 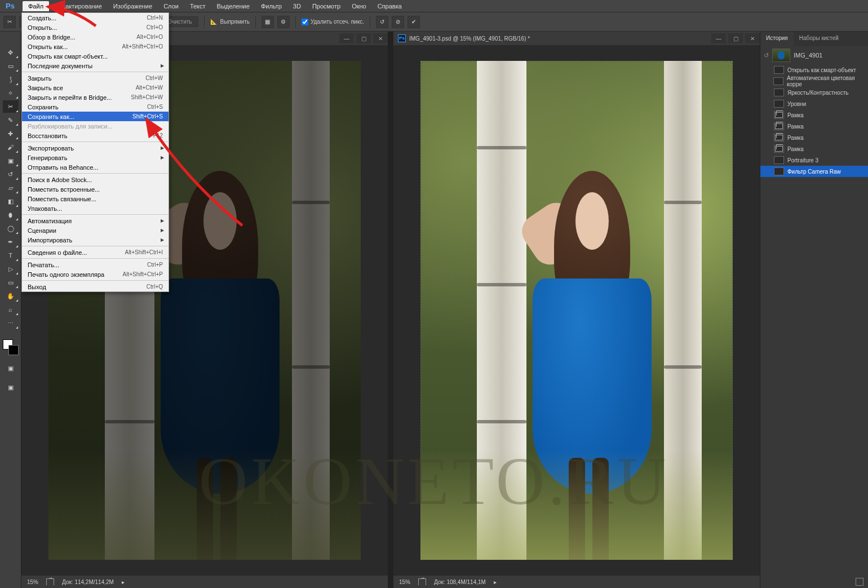 I want to click on history-step: Уровни, so click(x=814, y=104).